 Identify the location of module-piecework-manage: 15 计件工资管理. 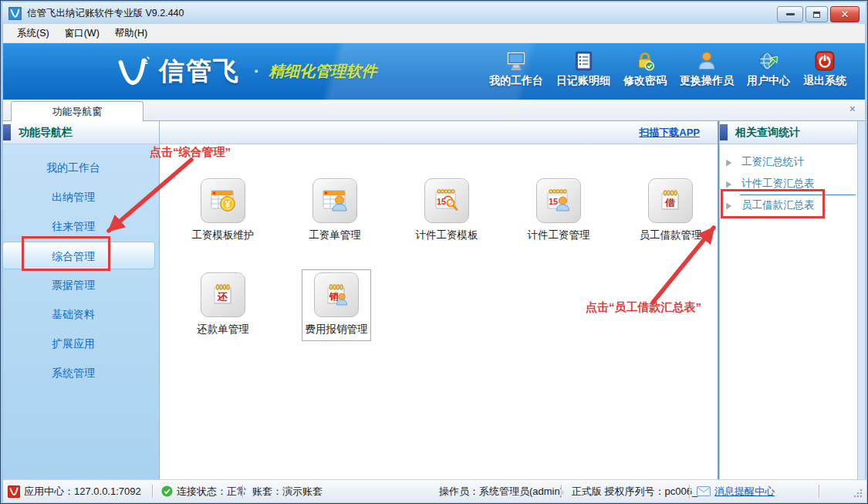
(559, 210).